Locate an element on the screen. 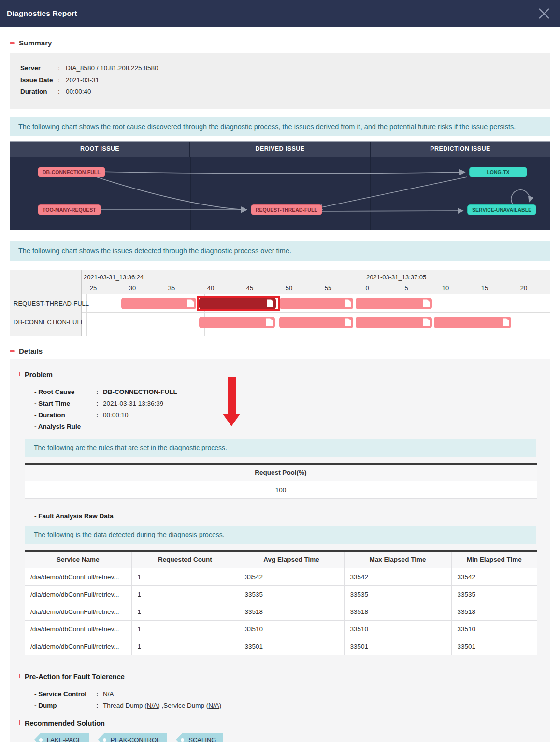 The height and width of the screenshot is (742, 560). tick-label: 20 is located at coordinates (524, 288).